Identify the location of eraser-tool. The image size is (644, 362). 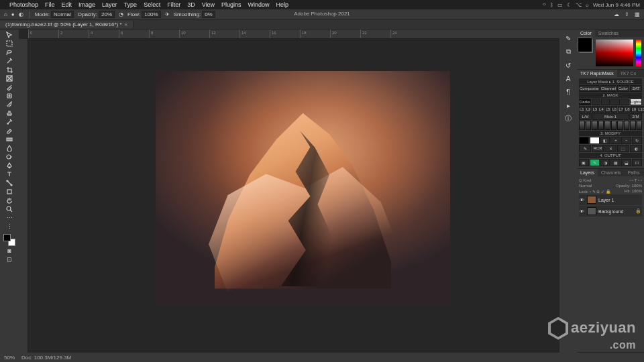
(9, 131).